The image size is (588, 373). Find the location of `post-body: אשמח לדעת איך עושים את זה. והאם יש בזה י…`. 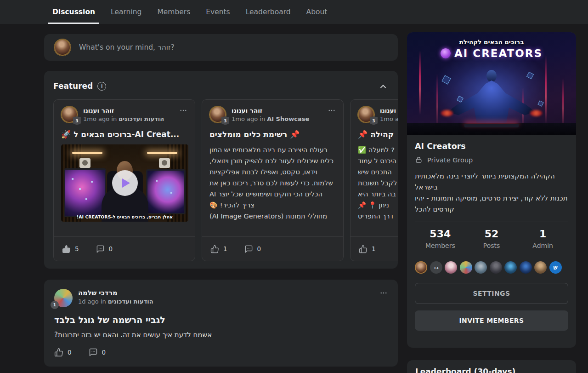

post-body: אשמח לדעת איך עושים את זה. והאם יש בזה י… is located at coordinates (221, 335).